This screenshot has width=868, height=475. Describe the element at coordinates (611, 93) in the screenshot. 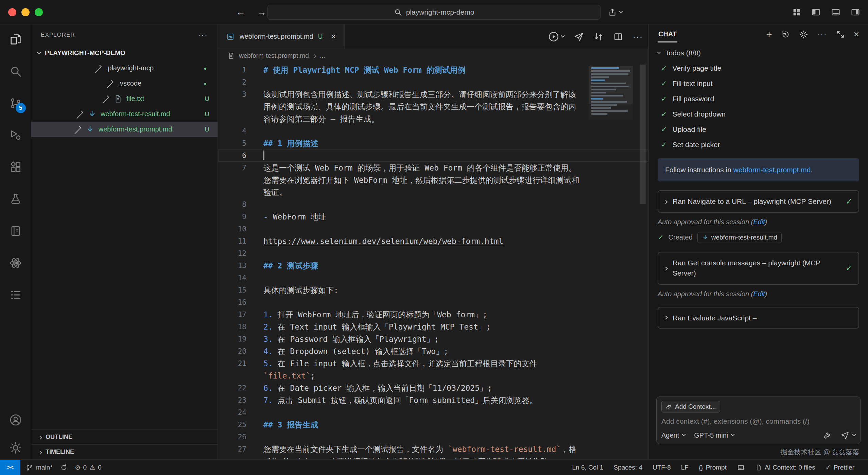

I see `minimap` at that location.